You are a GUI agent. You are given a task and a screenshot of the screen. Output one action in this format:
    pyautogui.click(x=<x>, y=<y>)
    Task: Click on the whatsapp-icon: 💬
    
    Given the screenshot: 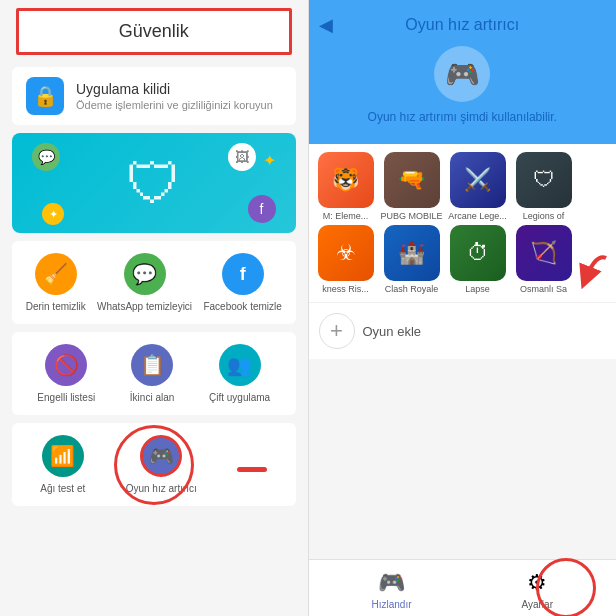 What is the action you would take?
    pyautogui.click(x=145, y=274)
    